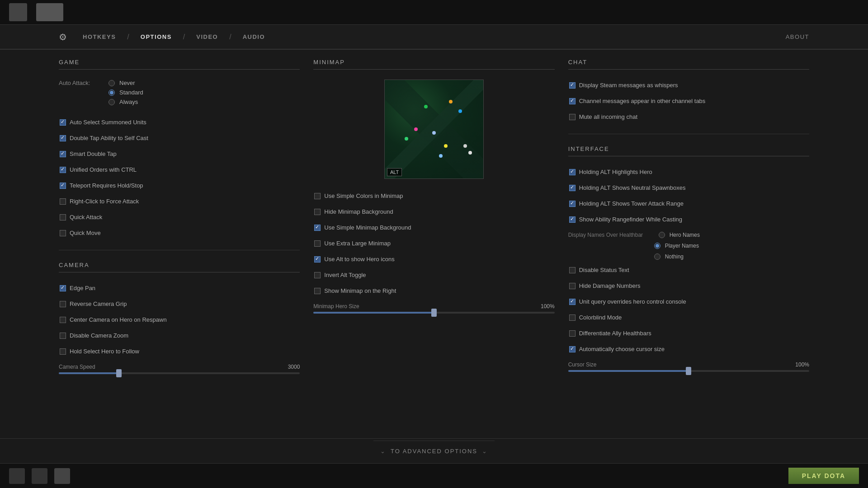 This screenshot has width=868, height=488. I want to click on auto-attack-standard-row: Standard, so click(204, 92).